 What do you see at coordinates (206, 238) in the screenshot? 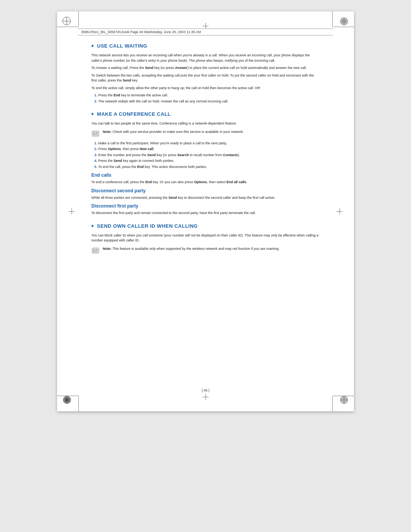
I see `section-send-own-caller-id: SEND OWN CALLER ID WHEN CALLING You can …` at bounding box center [206, 238].